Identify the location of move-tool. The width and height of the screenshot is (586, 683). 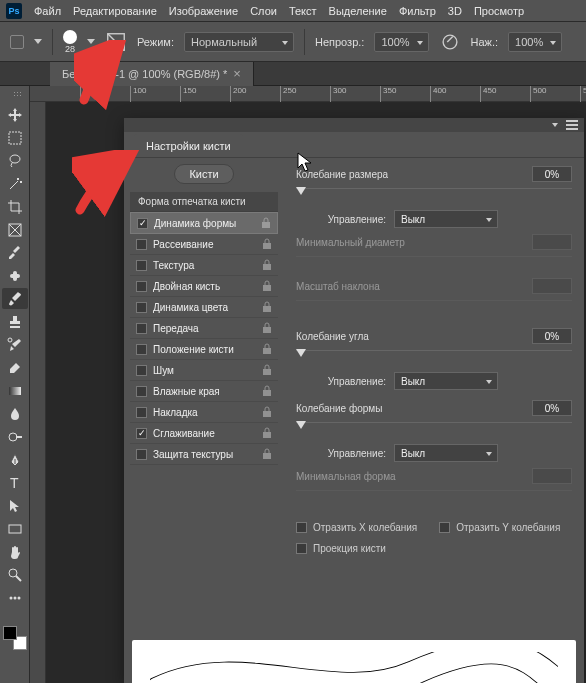
(15, 114).